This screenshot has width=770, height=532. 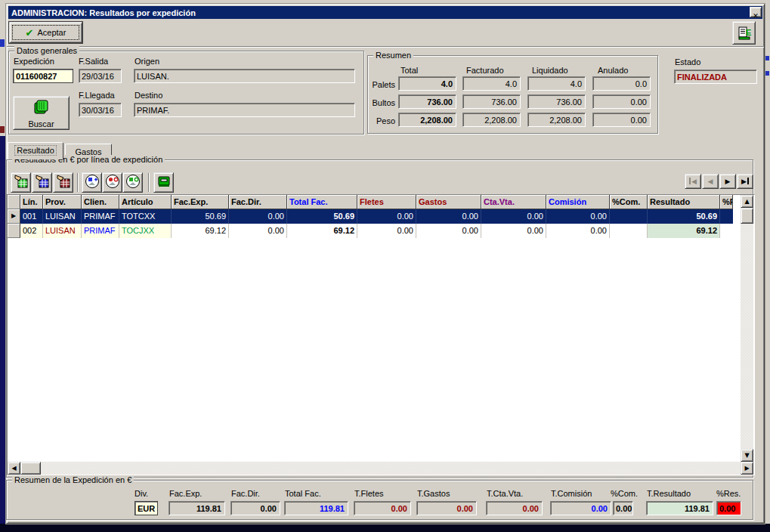 I want to click on col-header-lin: Lín., so click(x=32, y=203).